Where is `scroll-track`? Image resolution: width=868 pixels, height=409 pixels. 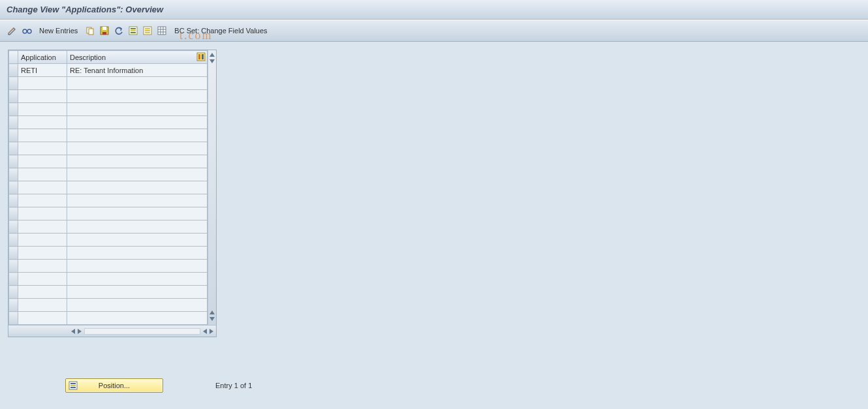 scroll-track is located at coordinates (142, 331).